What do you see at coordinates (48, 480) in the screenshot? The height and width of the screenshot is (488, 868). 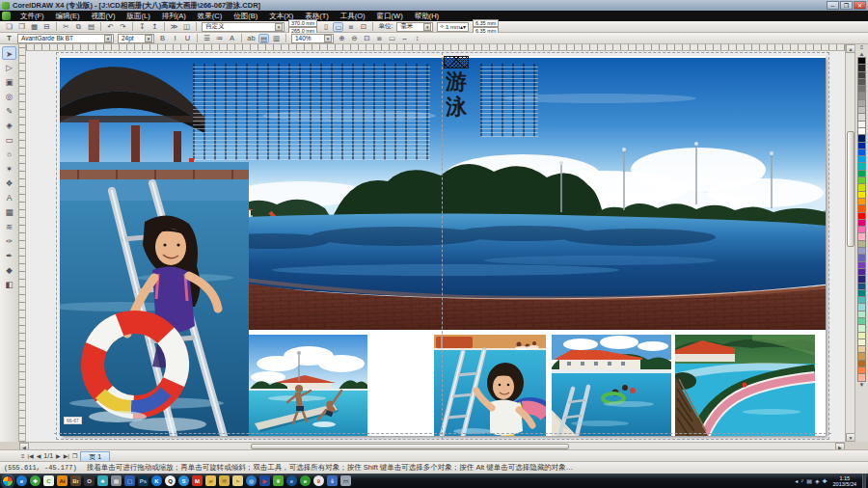 I see `taskbar-coreldraw: C` at bounding box center [48, 480].